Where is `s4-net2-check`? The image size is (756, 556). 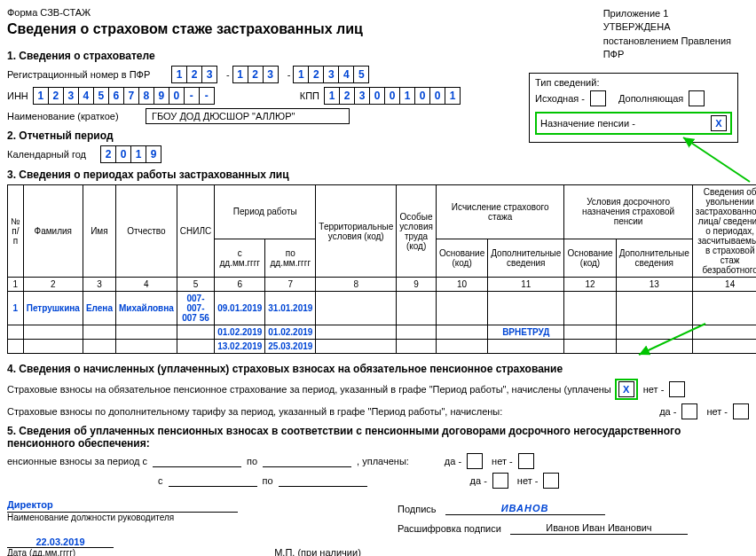
s4-net2-check is located at coordinates (741, 411).